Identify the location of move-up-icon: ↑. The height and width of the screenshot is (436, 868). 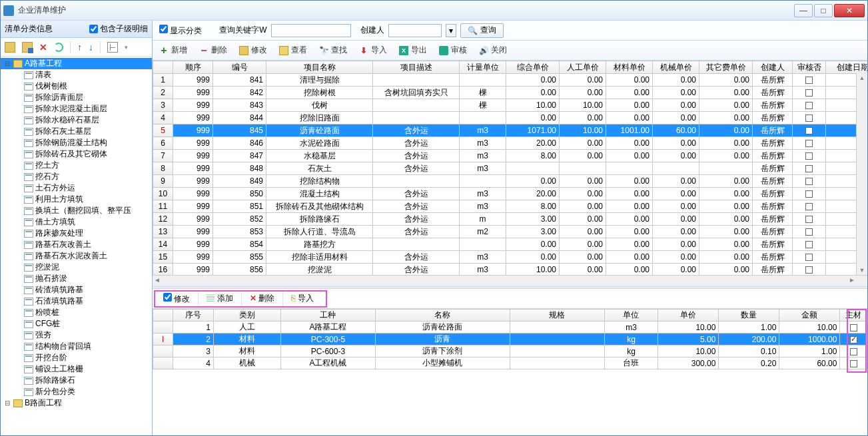
(80, 47).